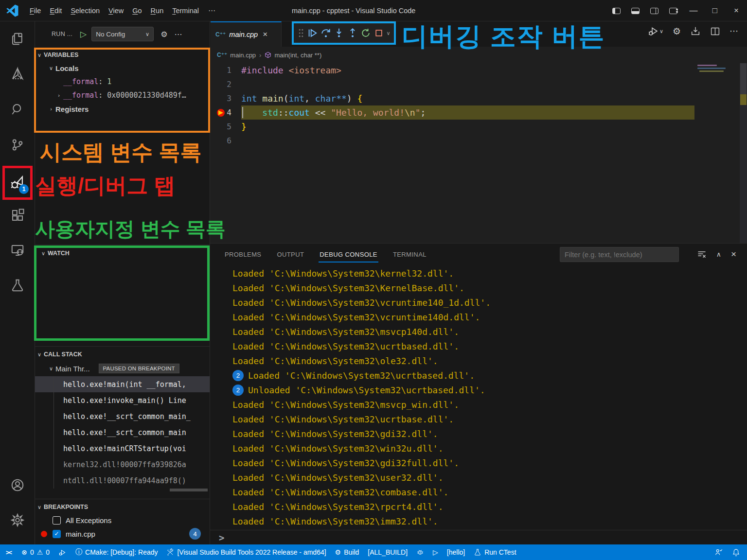  I want to click on feedback-button, so click(719, 552).